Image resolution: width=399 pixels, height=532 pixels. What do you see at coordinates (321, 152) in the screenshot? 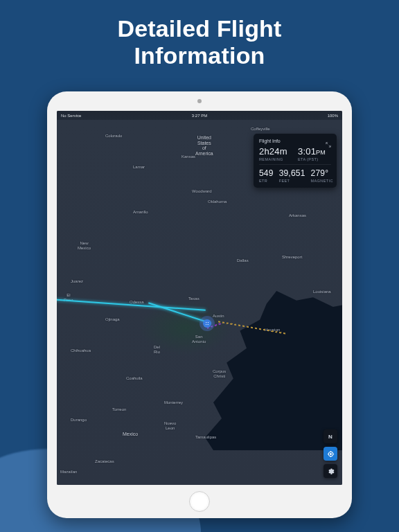
I see `eta-ampm: PM` at bounding box center [321, 152].